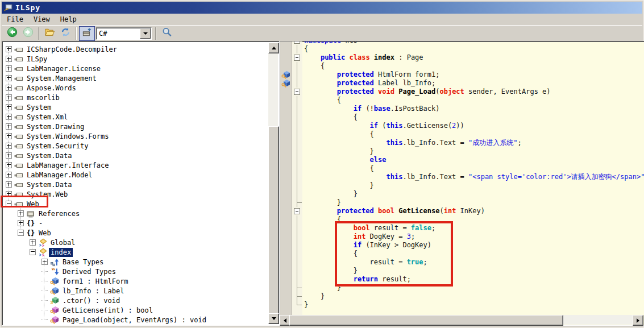 The image size is (644, 328). What do you see at coordinates (167, 34) in the screenshot?
I see `search-button` at bounding box center [167, 34].